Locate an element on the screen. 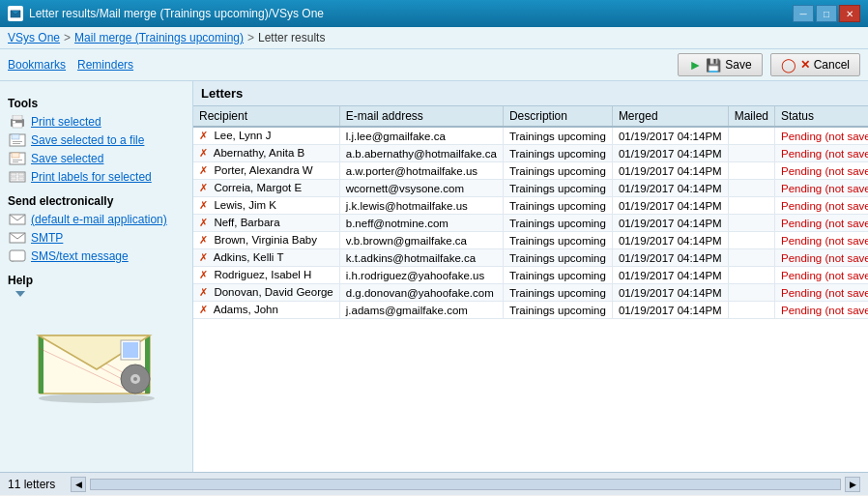  save-floppy-icon: 💾 is located at coordinates (713, 66).